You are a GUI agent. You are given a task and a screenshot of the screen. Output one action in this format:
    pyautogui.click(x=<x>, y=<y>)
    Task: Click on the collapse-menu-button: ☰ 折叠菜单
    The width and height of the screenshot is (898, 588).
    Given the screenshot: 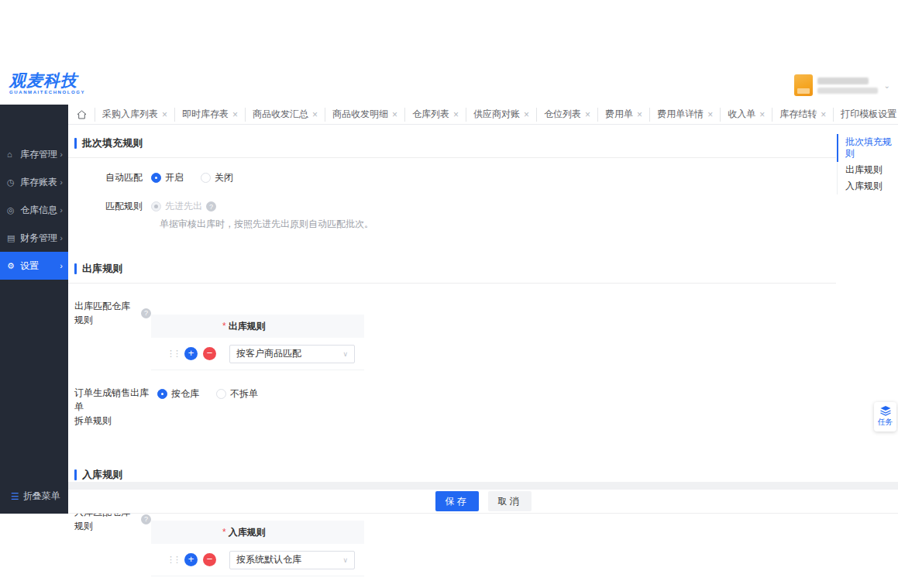 What is the action you would take?
    pyautogui.click(x=34, y=496)
    